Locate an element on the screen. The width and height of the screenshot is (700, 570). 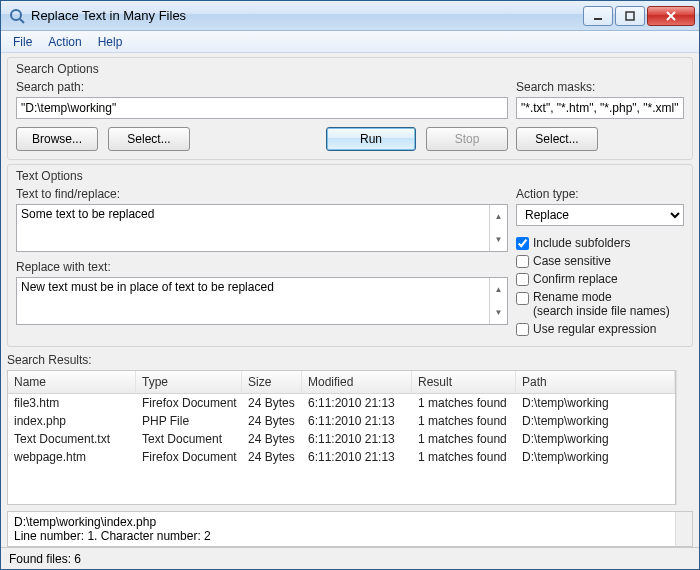
find-text-wrap: Some text to be replaced ▲▼ is located at coordinates (262, 228).